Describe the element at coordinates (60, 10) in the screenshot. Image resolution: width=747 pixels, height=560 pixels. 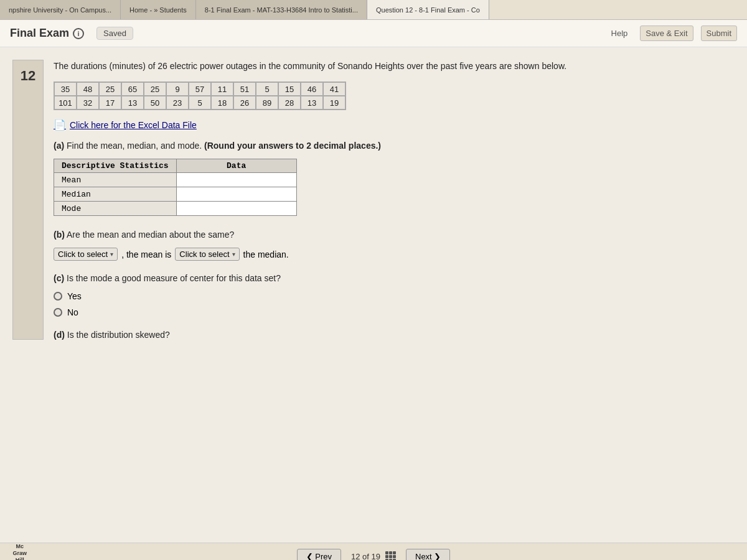
I see `tab-1-label: npshire University - On Campus...` at that location.